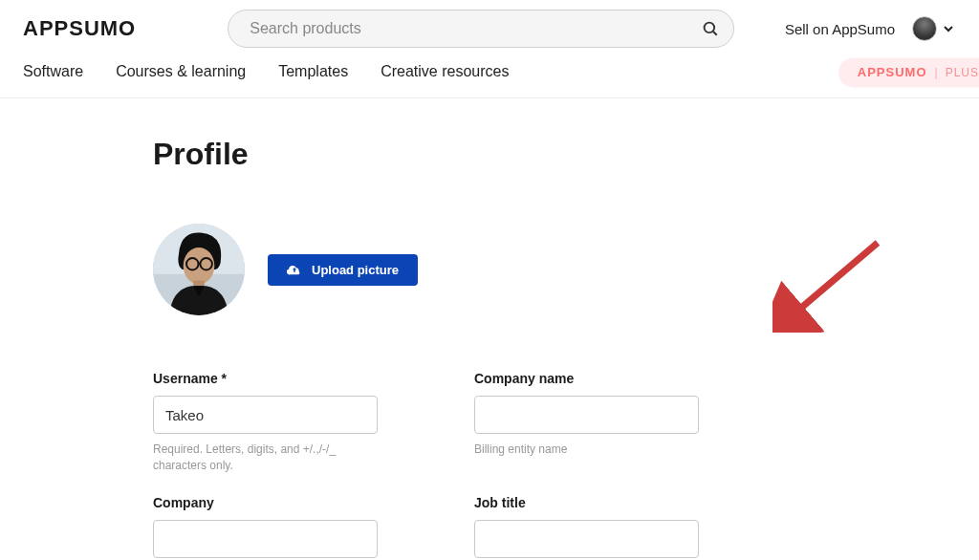 The width and height of the screenshot is (979, 560). I want to click on header: APPSUMO Sell on AppSumo, so click(490, 27).